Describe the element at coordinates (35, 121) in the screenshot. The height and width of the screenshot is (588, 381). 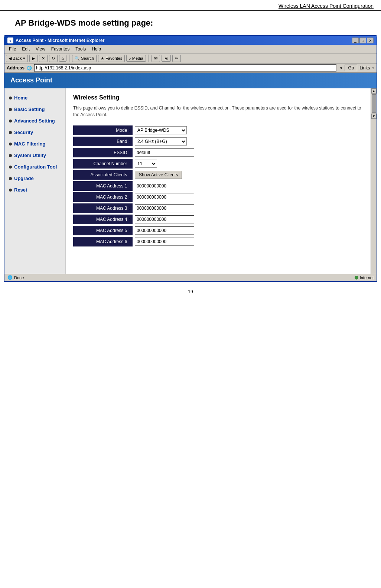
I see `sidebar-item-advanced-setting: Advanced Setting` at that location.